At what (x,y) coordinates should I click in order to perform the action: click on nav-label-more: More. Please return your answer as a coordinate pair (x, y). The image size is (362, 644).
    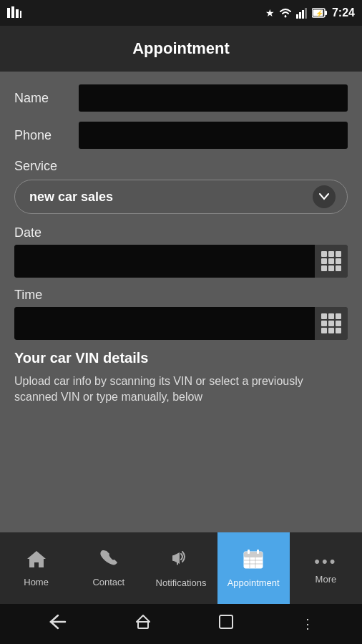
    Looking at the image, I should click on (326, 580).